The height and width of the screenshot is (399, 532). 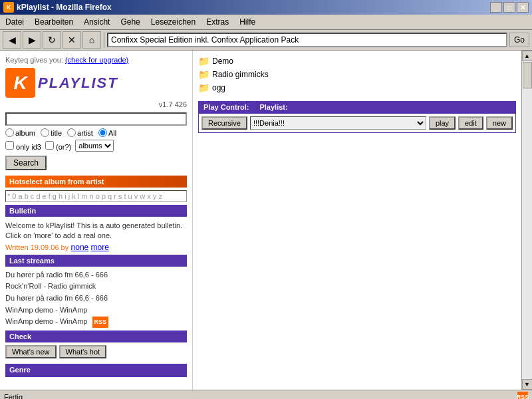 What do you see at coordinates (96, 336) in the screenshot?
I see `check-header: Check` at bounding box center [96, 336].